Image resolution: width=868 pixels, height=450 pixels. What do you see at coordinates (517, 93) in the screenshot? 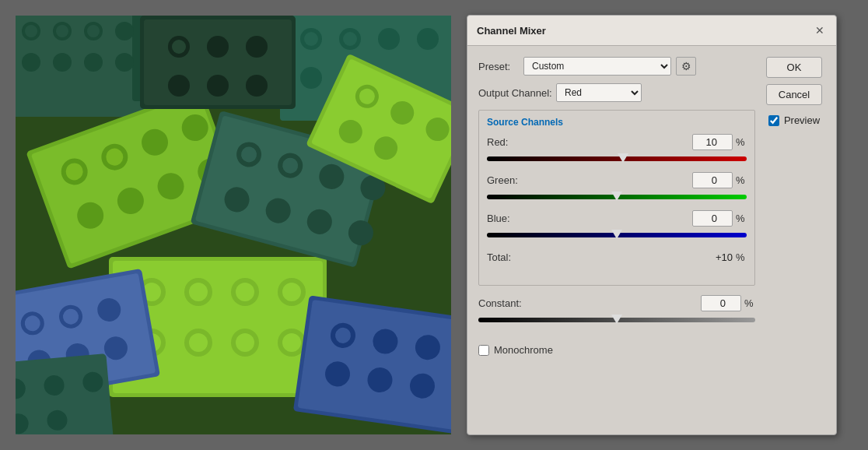
I see `output-channel-label: Output Channel:` at bounding box center [517, 93].